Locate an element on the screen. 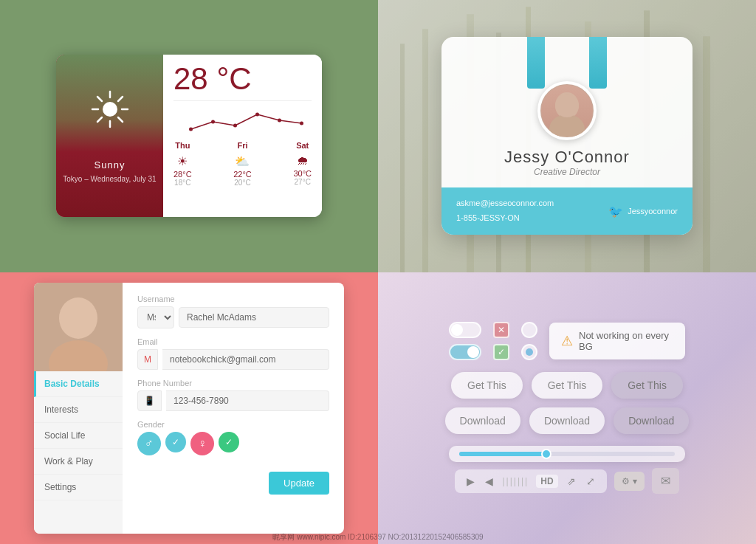 The width and height of the screenshot is (756, 544). settings-icon: ⚙ is located at coordinates (626, 481).